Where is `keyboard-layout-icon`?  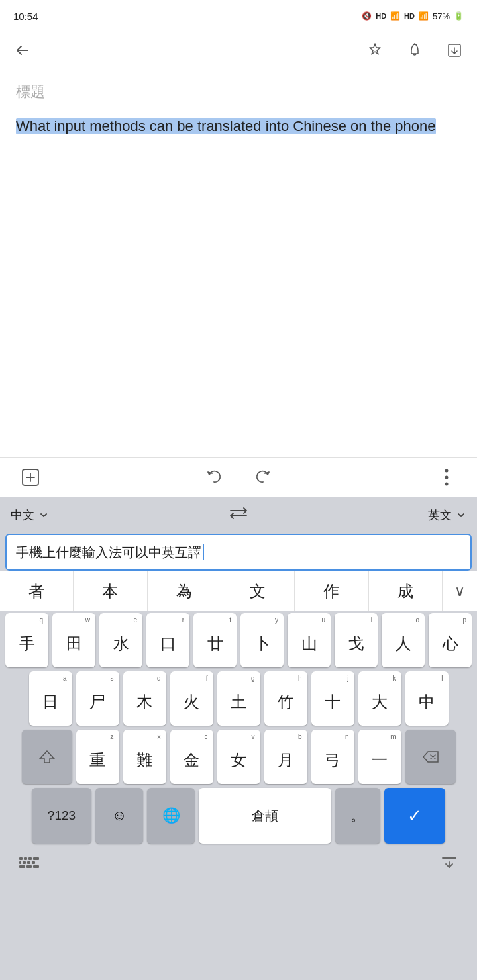 keyboard-layout-icon is located at coordinates (29, 863).